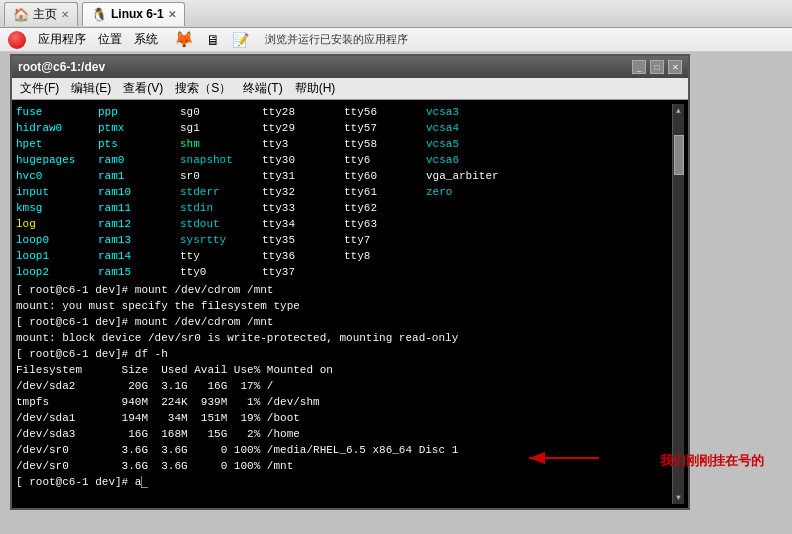 The image size is (792, 534). What do you see at coordinates (138, 160) in the screenshot?
I see `file-ram0: ram0` at bounding box center [138, 160].